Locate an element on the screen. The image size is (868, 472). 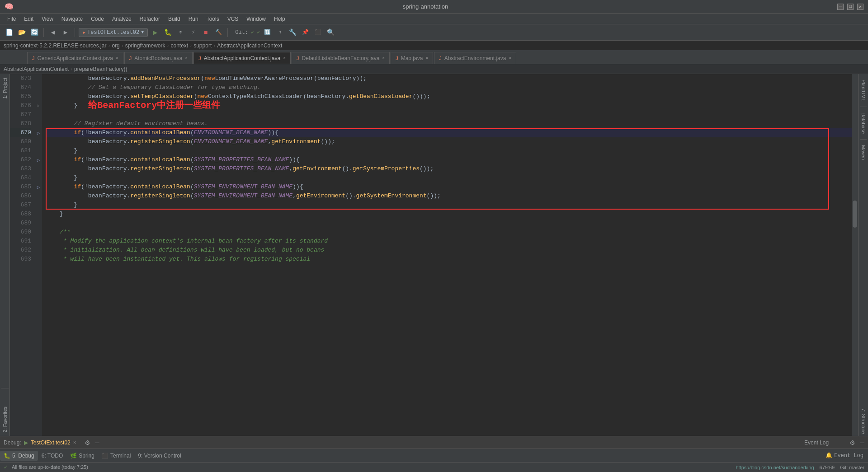
tab-spring: 🌿 Spring is located at coordinates (82, 456).